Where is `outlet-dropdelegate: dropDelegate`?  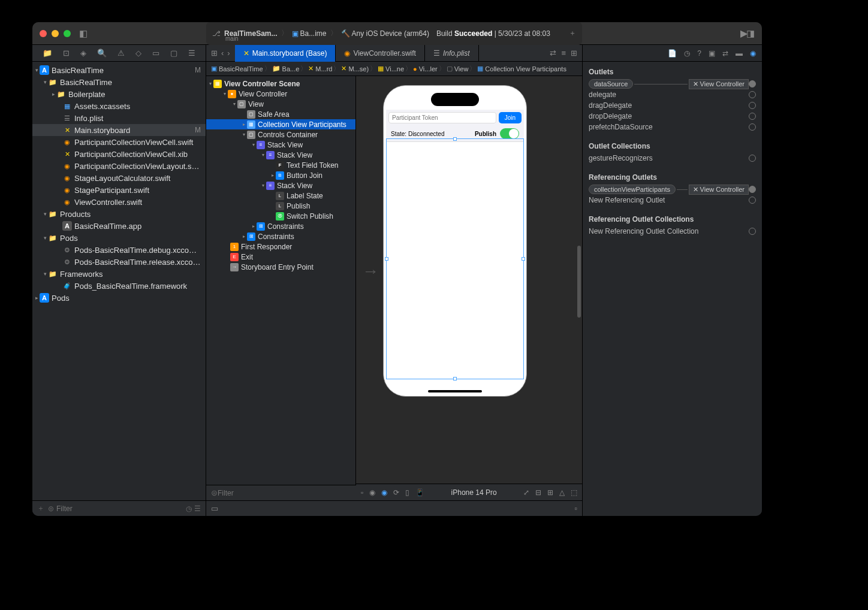
outlet-dropdelegate: dropDelegate is located at coordinates (673, 116).